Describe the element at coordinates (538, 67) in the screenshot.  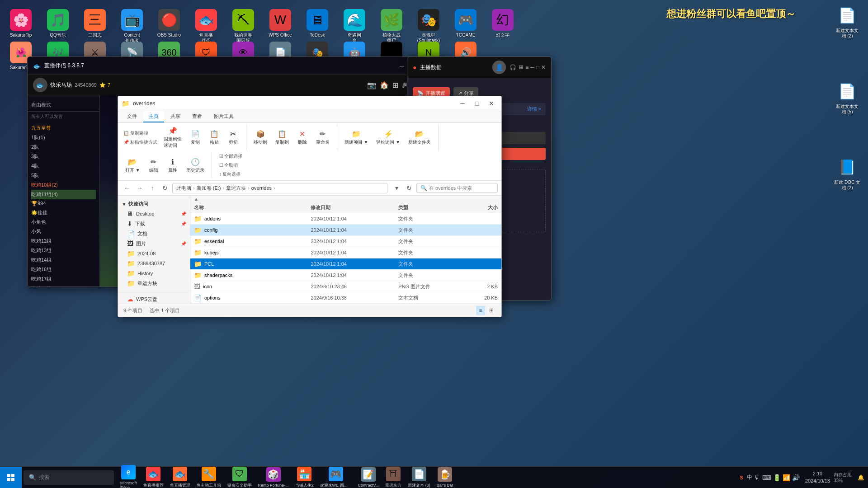
I see `obs-max-btn: □` at that location.